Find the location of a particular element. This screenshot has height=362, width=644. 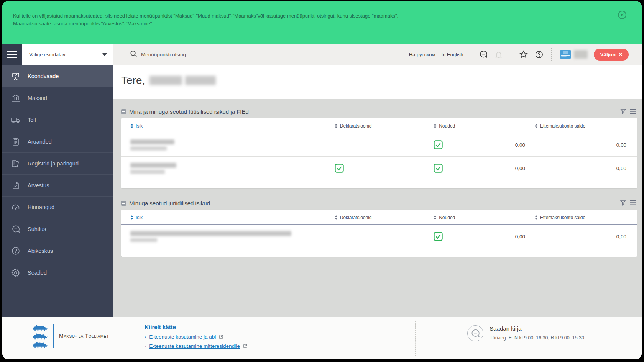

user-identity is located at coordinates (573, 54).